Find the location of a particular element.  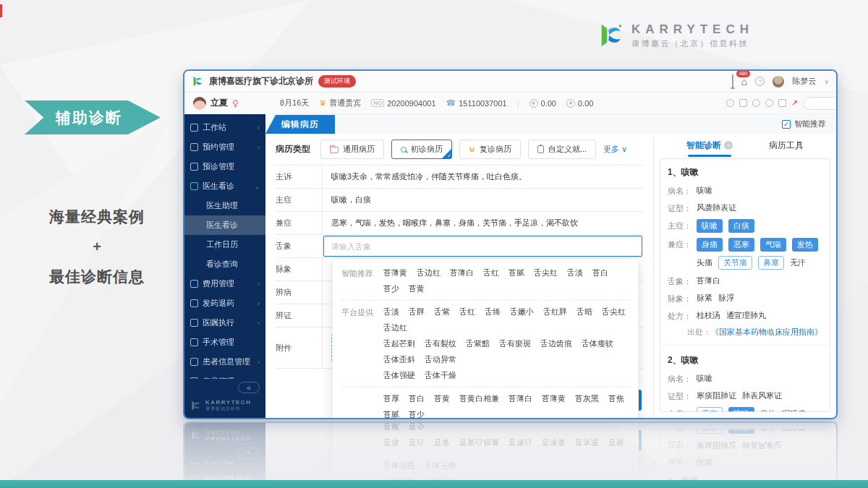

symptom-tag: 白痰 is located at coordinates (741, 226).